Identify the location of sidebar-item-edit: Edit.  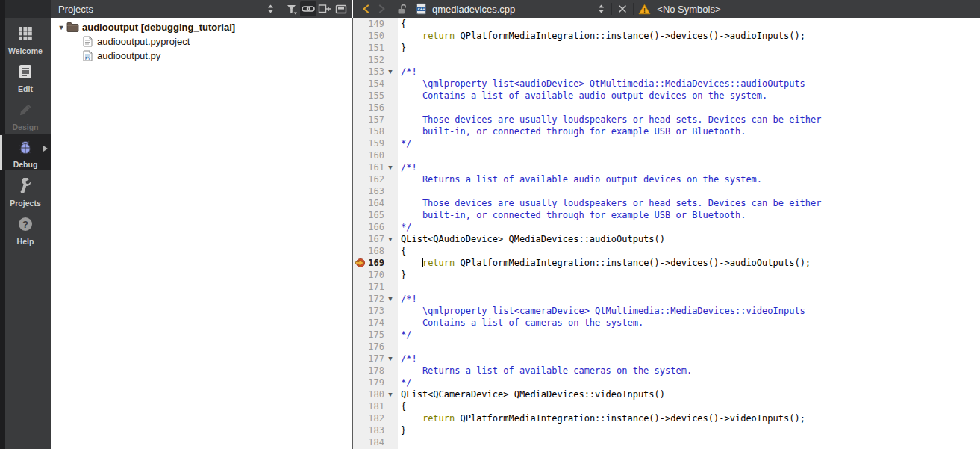
(25, 77).